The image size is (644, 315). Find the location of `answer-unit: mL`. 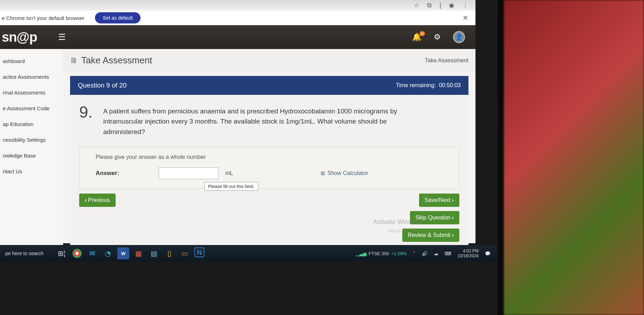

answer-unit: mL is located at coordinates (229, 173).